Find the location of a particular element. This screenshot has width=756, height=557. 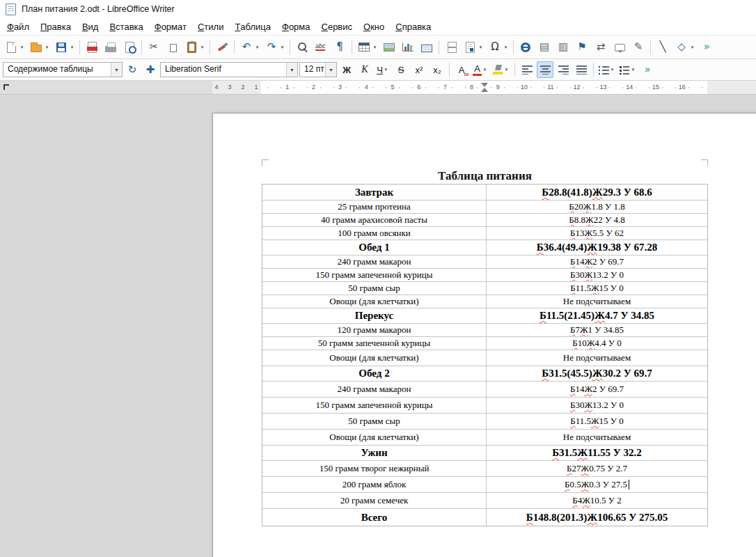

font-name-select: Liberation Serif▼ is located at coordinates (229, 70).